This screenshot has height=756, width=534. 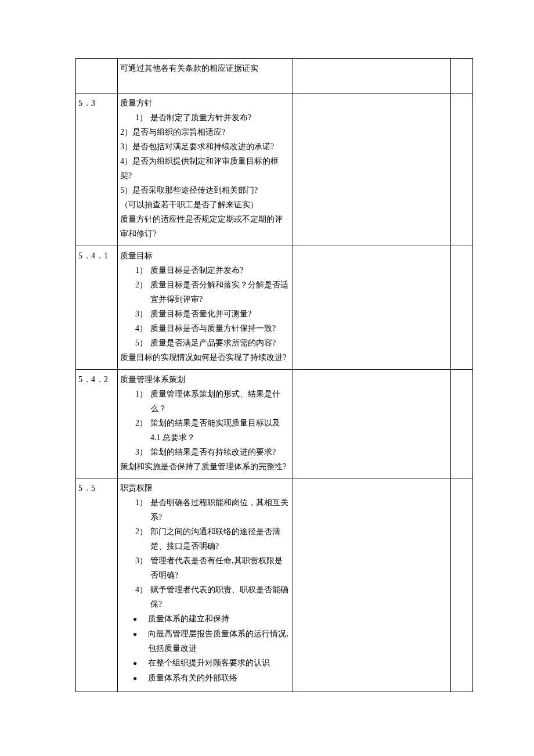 I want to click on numbered-item: 1）质量目标是否制定并发布?, so click(x=204, y=271).